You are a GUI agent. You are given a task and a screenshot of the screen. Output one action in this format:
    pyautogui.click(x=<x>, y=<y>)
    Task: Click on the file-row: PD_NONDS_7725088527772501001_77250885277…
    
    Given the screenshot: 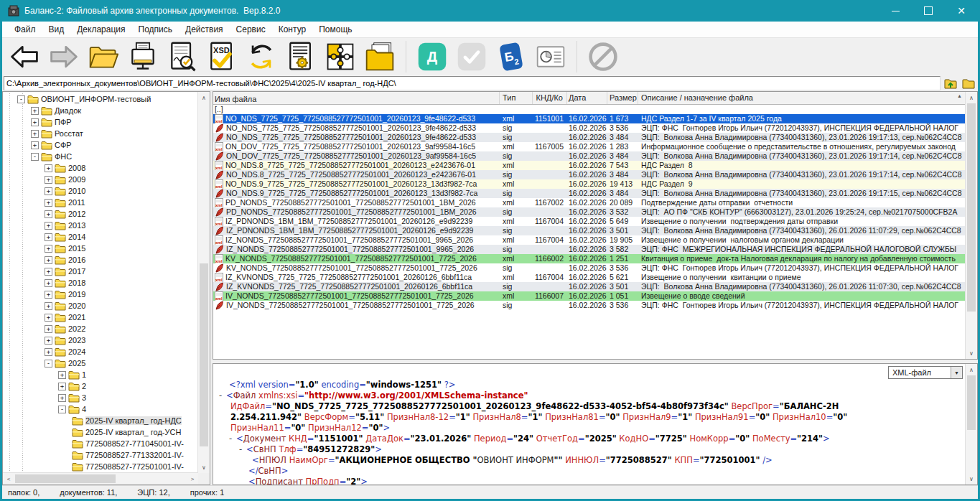 What is the action you would take?
    pyautogui.click(x=595, y=212)
    